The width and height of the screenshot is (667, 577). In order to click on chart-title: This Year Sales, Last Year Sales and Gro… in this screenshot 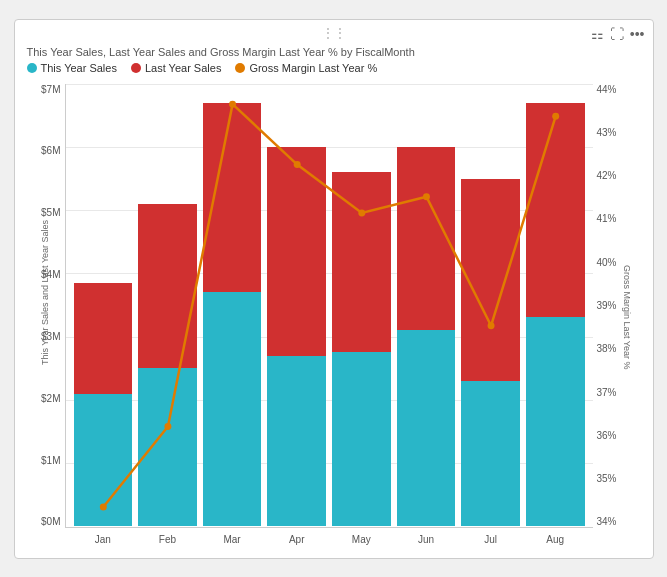, I will do `click(334, 52)`.